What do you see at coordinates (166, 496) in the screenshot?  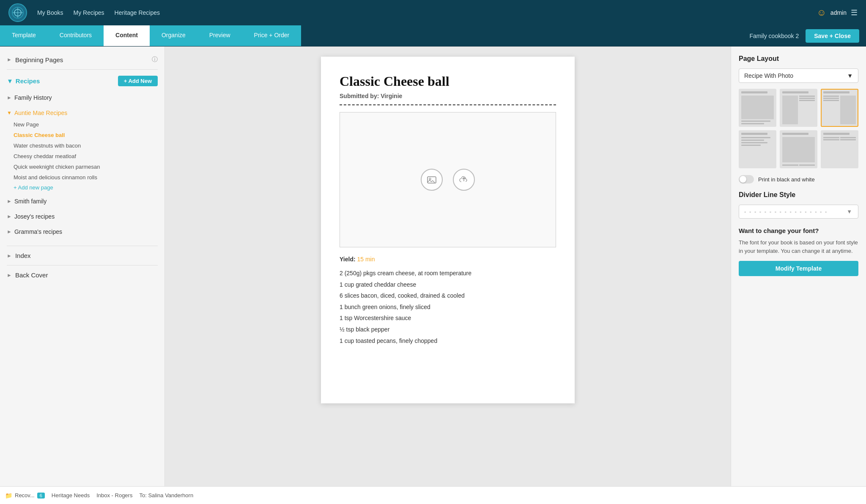 I see `bottom-item-4-label: To: Salina Vanderhorn` at bounding box center [166, 496].